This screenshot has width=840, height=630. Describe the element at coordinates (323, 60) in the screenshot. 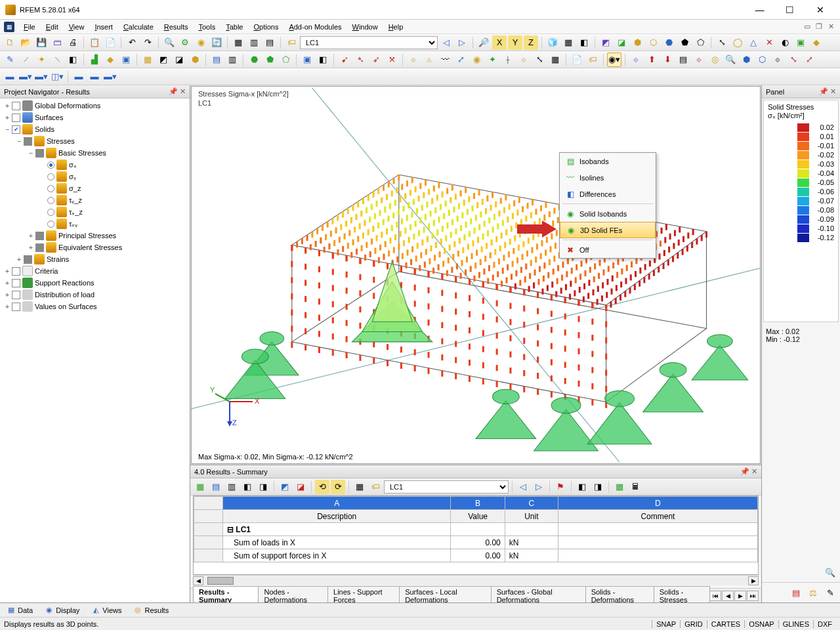

I see `s19: ◧` at that location.